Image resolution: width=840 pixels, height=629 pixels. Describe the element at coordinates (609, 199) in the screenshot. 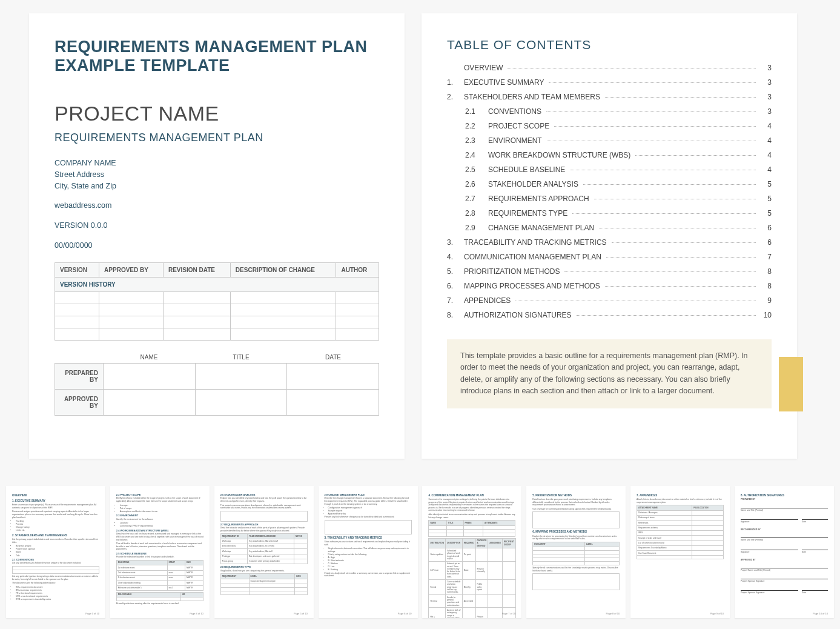

I see `toc-entry: 2.7REQUIREMENTS APPROACH5` at that location.